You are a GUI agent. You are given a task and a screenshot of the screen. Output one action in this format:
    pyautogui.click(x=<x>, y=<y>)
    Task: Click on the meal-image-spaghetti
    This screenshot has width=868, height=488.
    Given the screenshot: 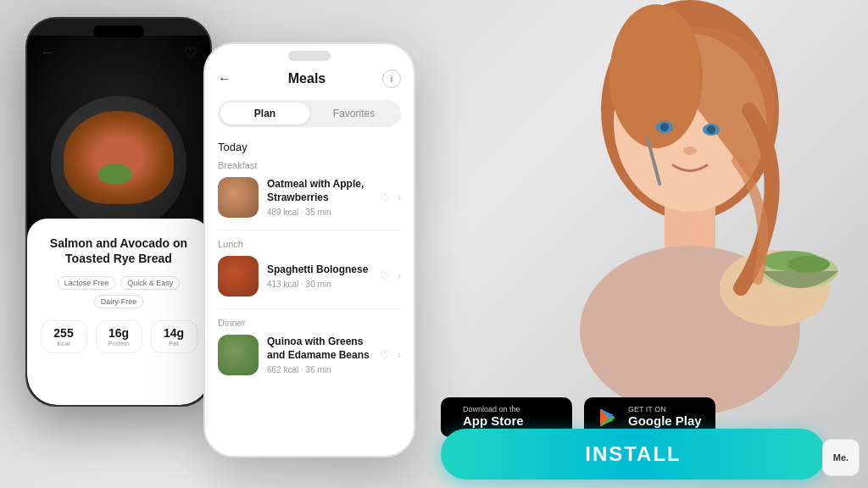 What is the action you would take?
    pyautogui.click(x=238, y=276)
    